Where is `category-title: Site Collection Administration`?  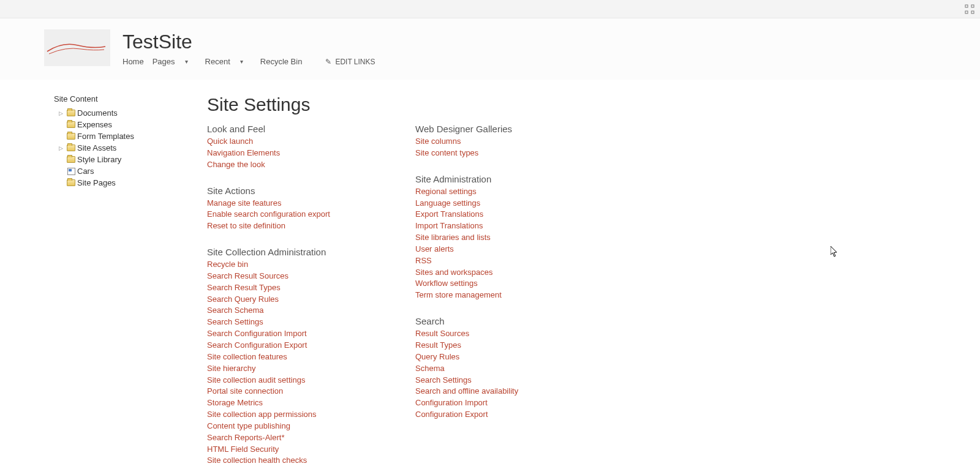
category-title: Site Collection Administration is located at coordinates (293, 252).